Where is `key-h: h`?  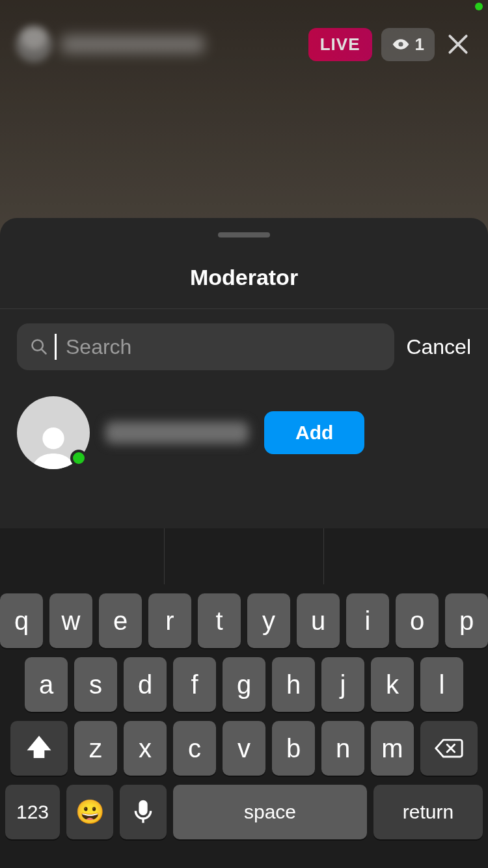
key-h: h is located at coordinates (293, 685).